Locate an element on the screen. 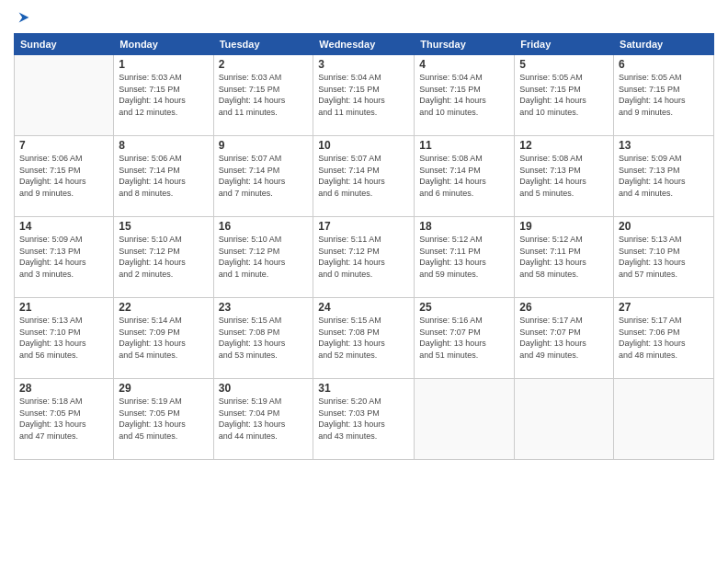 The image size is (728, 563). calendar-day-cell: 1Sunrise: 5:03 AM Sunset: 7:15 PM Daylig… is located at coordinates (164, 96).